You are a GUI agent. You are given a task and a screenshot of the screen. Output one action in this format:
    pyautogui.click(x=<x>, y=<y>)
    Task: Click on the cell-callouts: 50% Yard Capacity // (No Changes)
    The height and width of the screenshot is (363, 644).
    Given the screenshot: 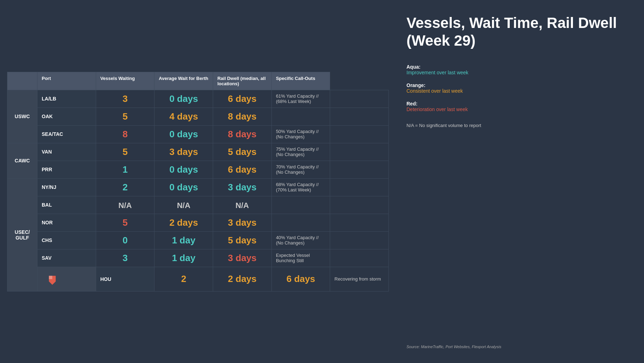 What is the action you would take?
    pyautogui.click(x=301, y=134)
    